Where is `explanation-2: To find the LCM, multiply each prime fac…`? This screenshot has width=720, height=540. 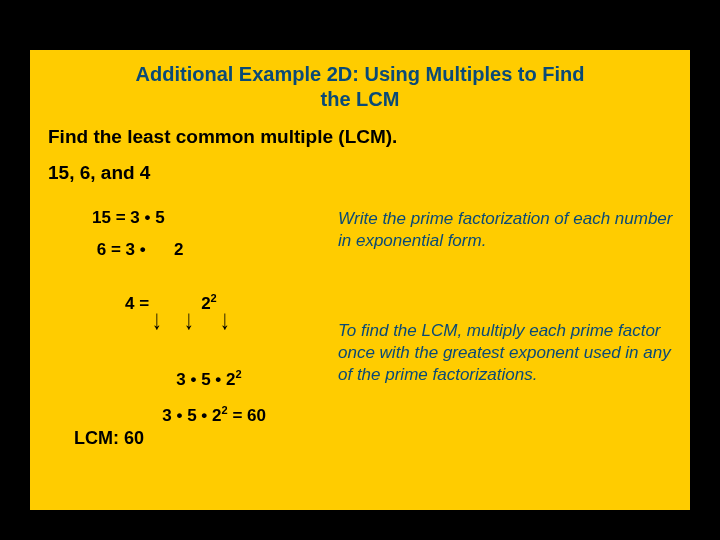
explanation-2: To find the LCM, multiply each prime fac… is located at coordinates (508, 353).